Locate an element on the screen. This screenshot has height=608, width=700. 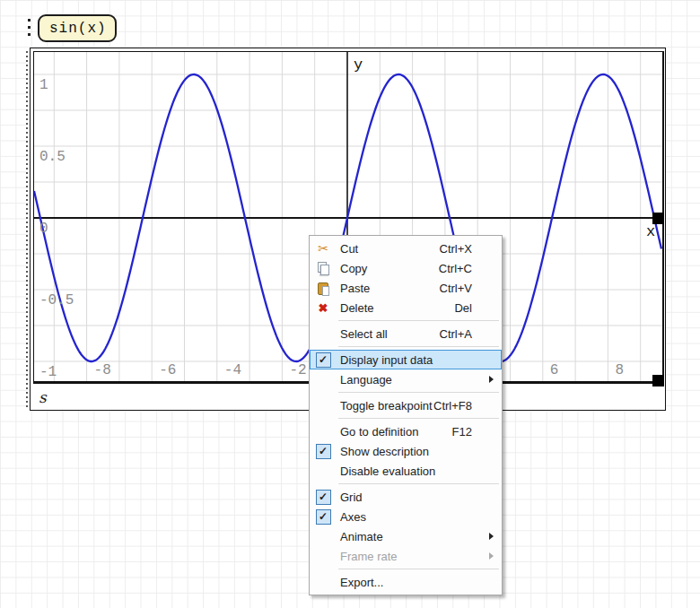
menu-item-label: Animate is located at coordinates (362, 536).